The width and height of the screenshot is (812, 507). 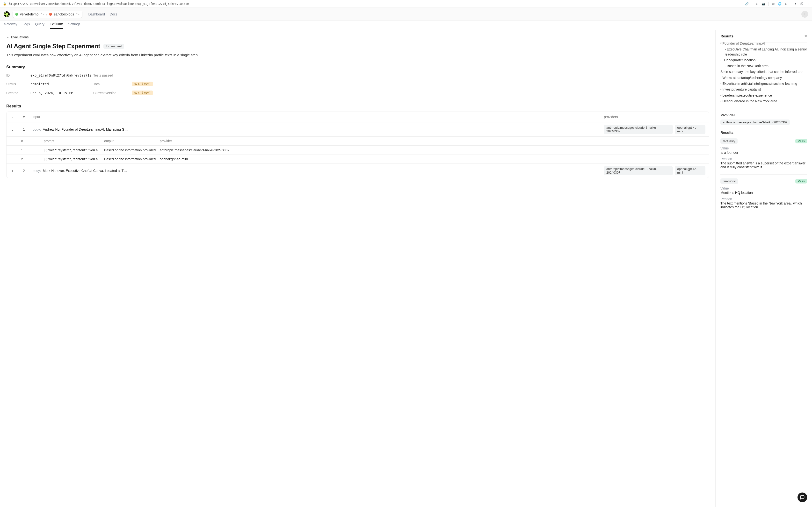 I want to click on nav-dashboard: Dashboard, so click(x=97, y=14).